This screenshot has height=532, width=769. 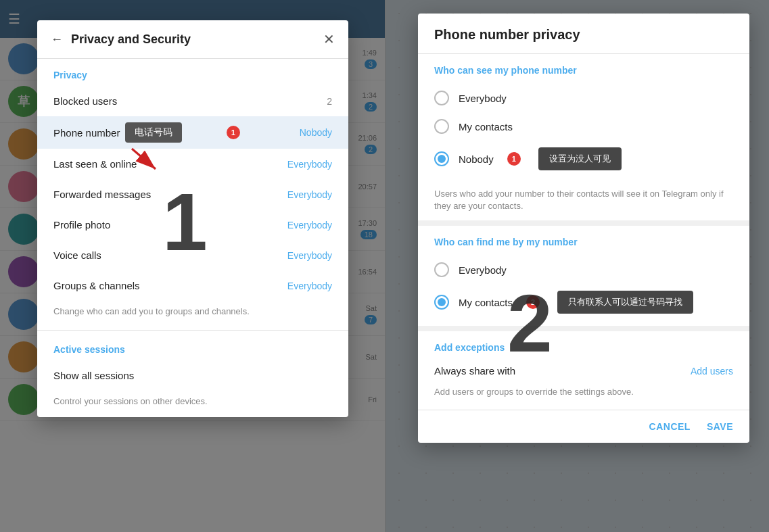 What do you see at coordinates (170, 164) in the screenshot?
I see `last-seen-label: Last seen & online` at bounding box center [170, 164].